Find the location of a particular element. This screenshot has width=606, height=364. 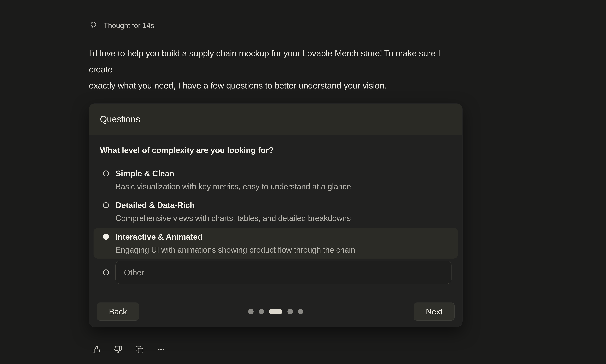

option-description: Basic visualization with key metrics, ea… is located at coordinates (233, 186).